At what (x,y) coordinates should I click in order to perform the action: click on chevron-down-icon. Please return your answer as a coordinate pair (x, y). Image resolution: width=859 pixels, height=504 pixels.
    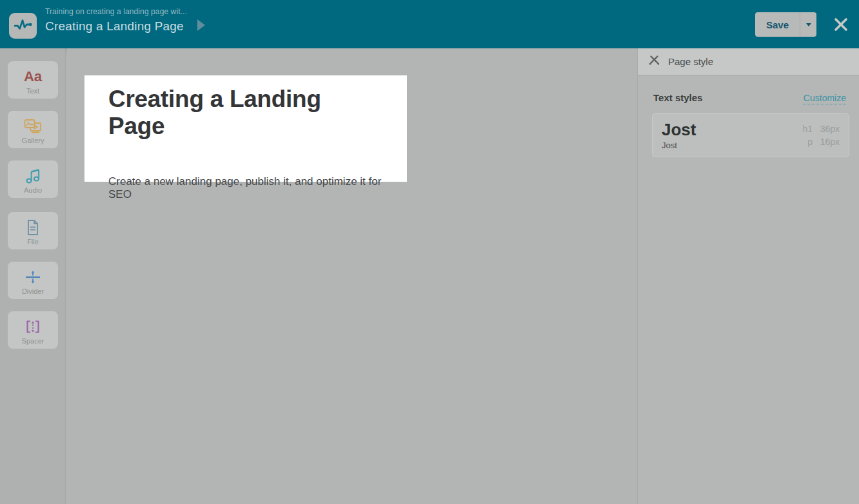
    Looking at the image, I should click on (809, 24).